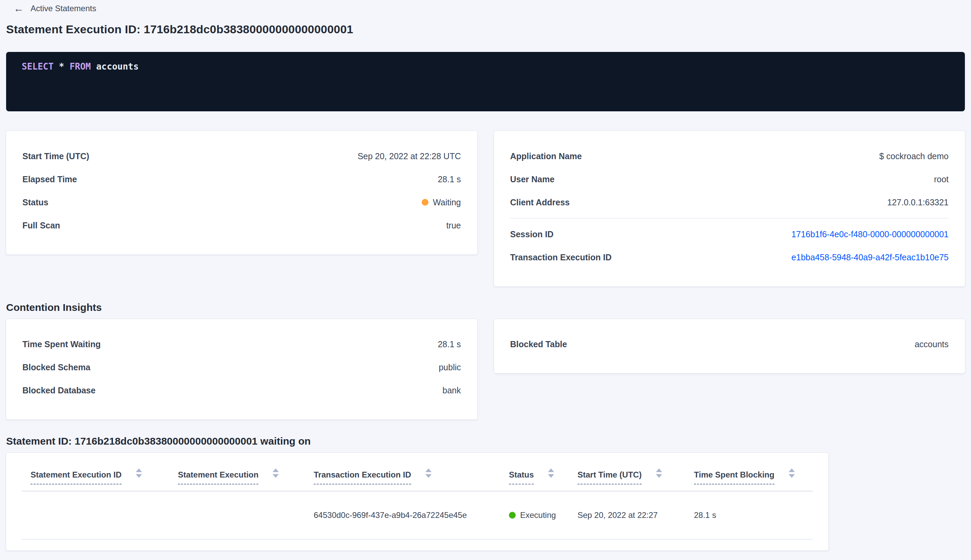 This screenshot has width=971, height=560. What do you see at coordinates (532, 179) in the screenshot?
I see `user-name-label: User Name` at bounding box center [532, 179].